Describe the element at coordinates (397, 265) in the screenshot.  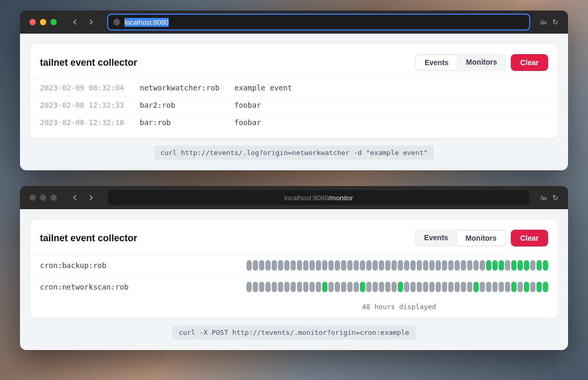
I see `monitor-pills` at that location.